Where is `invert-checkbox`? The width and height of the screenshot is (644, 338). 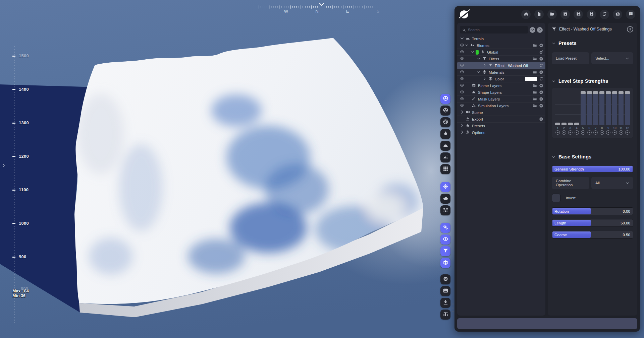
invert-checkbox is located at coordinates (556, 198).